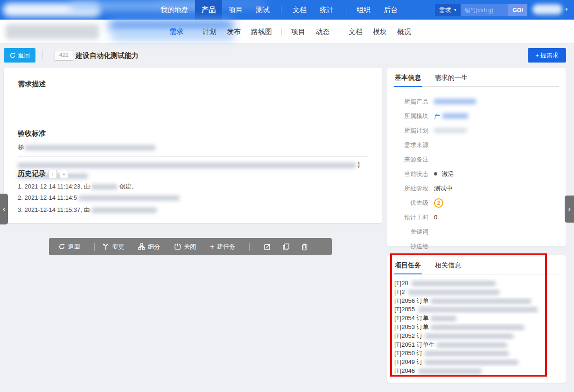 This screenshot has height=392, width=574. I want to click on search-type-dropdown: 需求 ▼, so click(448, 10).